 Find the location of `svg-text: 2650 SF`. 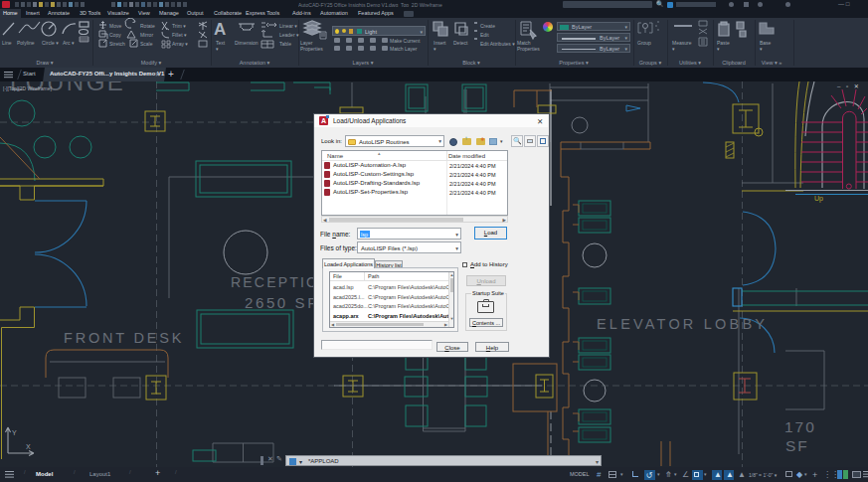

svg-text: 2650 SF is located at coordinates (282, 302).